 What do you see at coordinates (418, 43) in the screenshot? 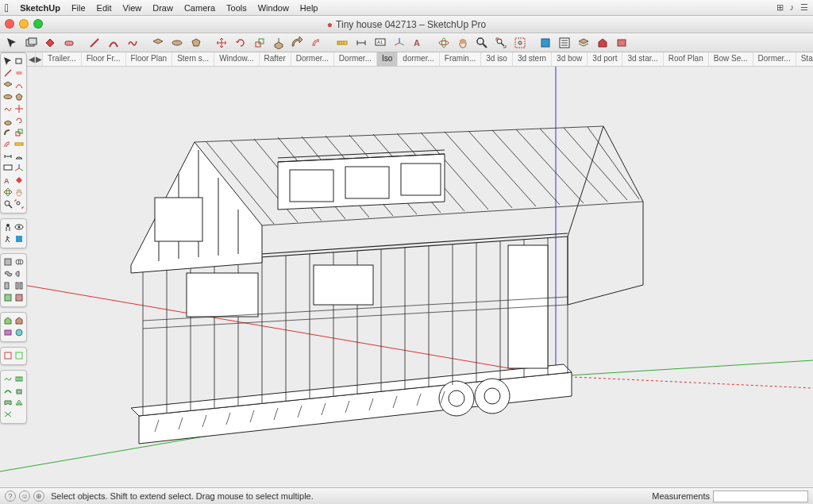
I see `3dtext-tool-icon: A` at bounding box center [418, 43].